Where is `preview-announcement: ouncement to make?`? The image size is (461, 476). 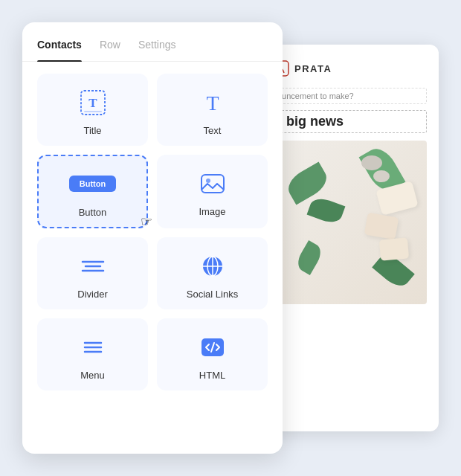
preview-announcement: ouncement to make? is located at coordinates (349, 96).